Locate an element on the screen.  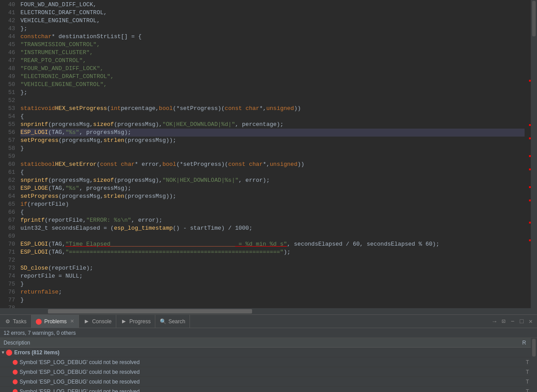
code-line: if(reportFile) is located at coordinates (272, 204).